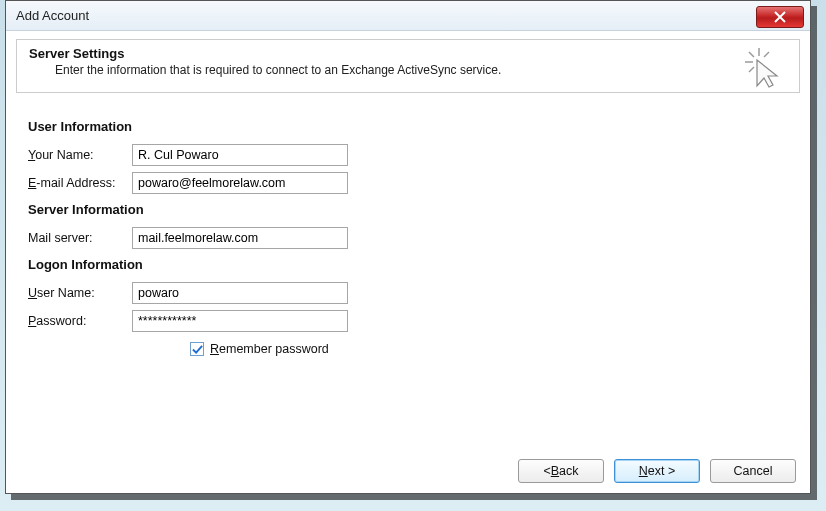  I want to click on server-information-title: Server Information, so click(408, 210).